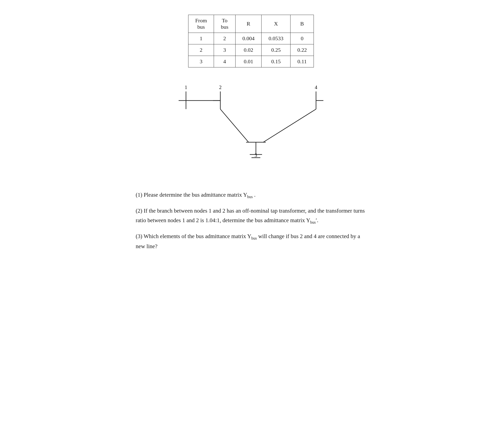 The height and width of the screenshot is (448, 502). Describe the element at coordinates (251, 241) in the screenshot. I see `question-3: (3) Which elements of the bus admittance…` at that location.